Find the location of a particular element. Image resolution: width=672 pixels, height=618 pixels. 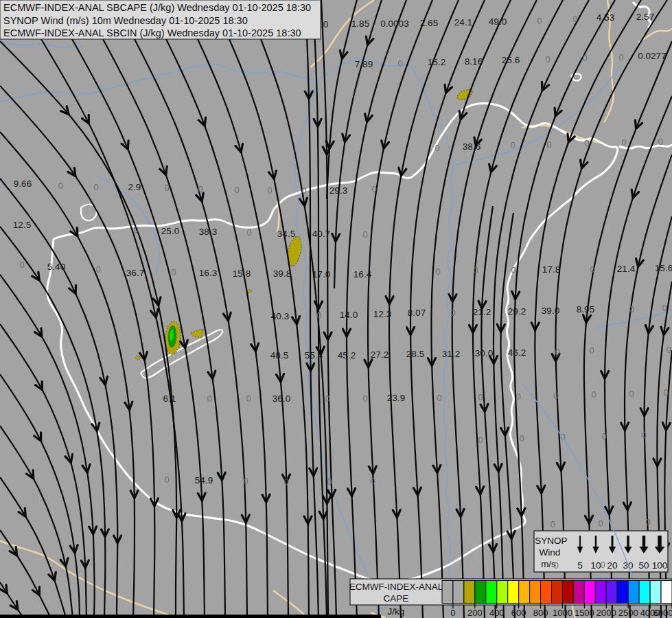

station-value: 25.6 is located at coordinates (511, 60).